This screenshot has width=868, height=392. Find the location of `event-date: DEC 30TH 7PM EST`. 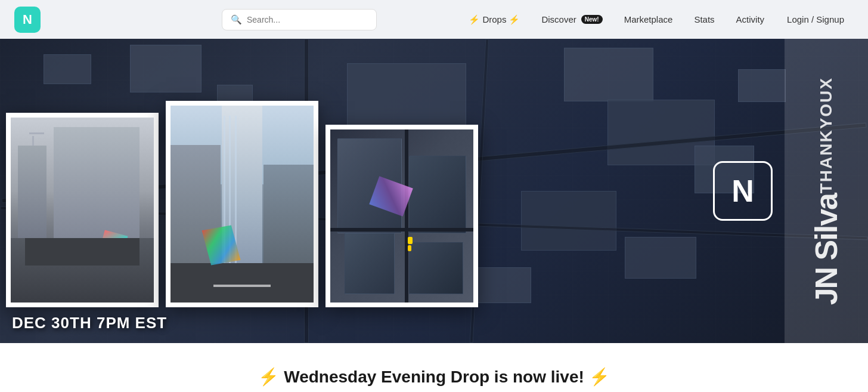

event-date: DEC 30TH 7PM EST is located at coordinates (89, 323).